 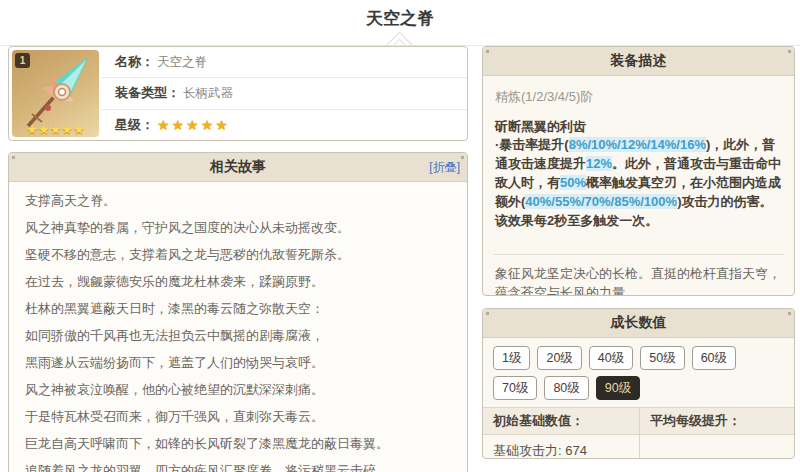 I want to click on collapse-button: [折叠], so click(x=444, y=167).